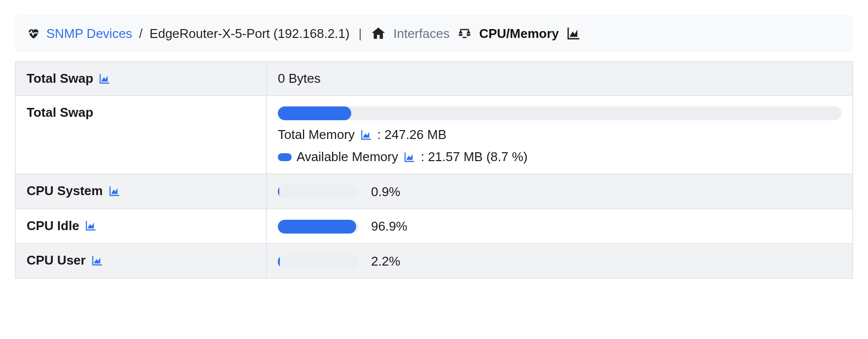  Describe the element at coordinates (33, 34) in the screenshot. I see `heartbeat-icon` at that location.